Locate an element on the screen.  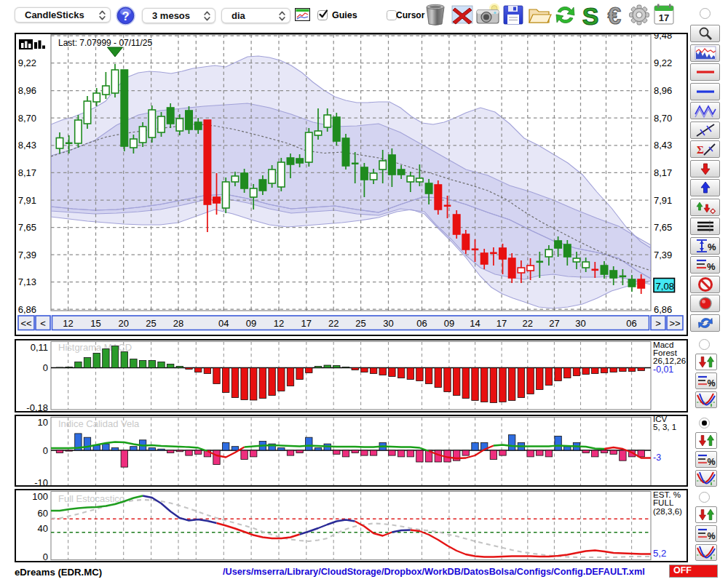
svg-text: 04 is located at coordinates (223, 323).